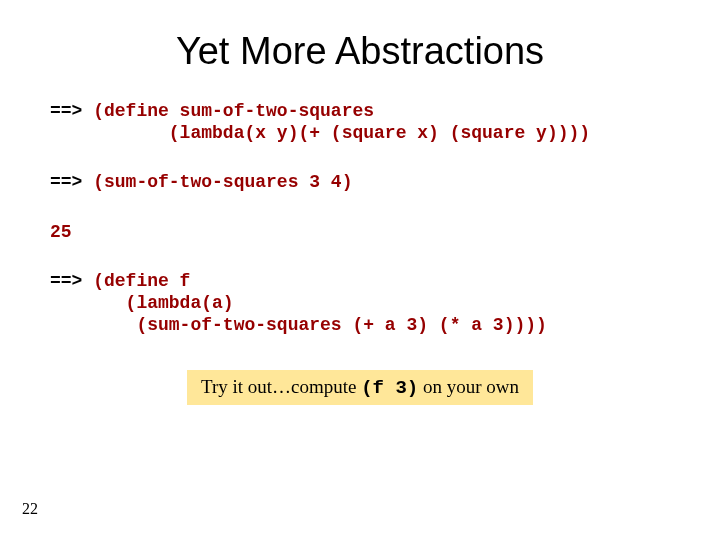  What do you see at coordinates (281, 386) in the screenshot?
I see `callout-text-pre: Try it out…compute` at bounding box center [281, 386].